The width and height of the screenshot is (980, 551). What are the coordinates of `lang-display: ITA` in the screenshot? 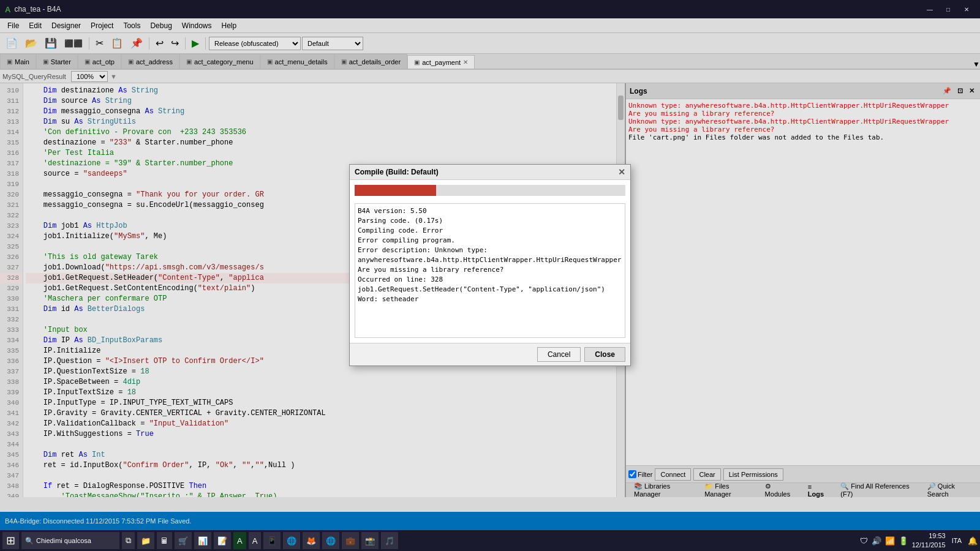 It's located at (957, 541).